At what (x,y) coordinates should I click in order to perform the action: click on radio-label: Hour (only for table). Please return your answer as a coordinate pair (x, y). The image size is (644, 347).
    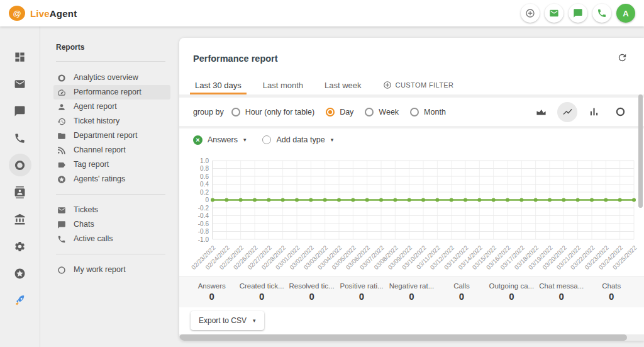
    Looking at the image, I should click on (280, 112).